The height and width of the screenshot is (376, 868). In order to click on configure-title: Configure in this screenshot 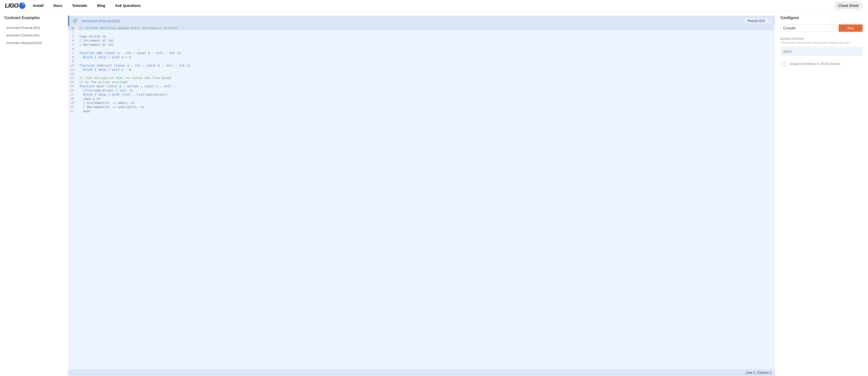, I will do `click(822, 18)`.